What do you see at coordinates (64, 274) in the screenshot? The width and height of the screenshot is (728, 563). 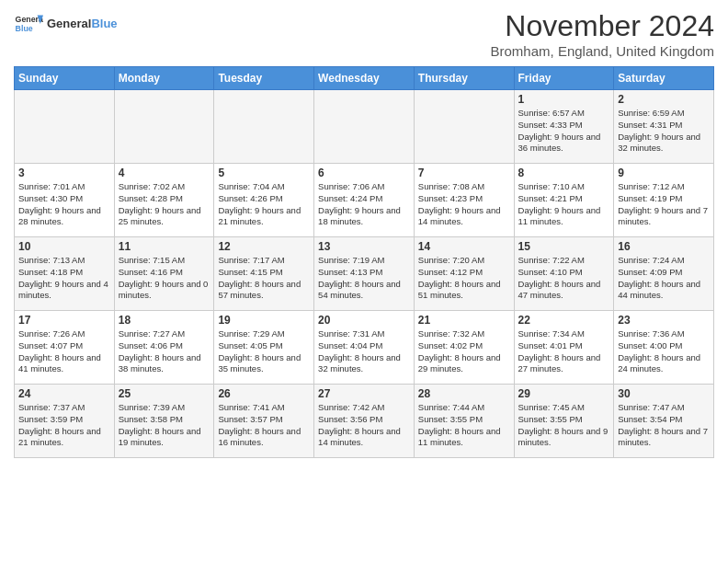 I see `table-row: 10Sunrise: 7:13 AM Sunset: 4:18 PM Dayli…` at bounding box center [64, 274].